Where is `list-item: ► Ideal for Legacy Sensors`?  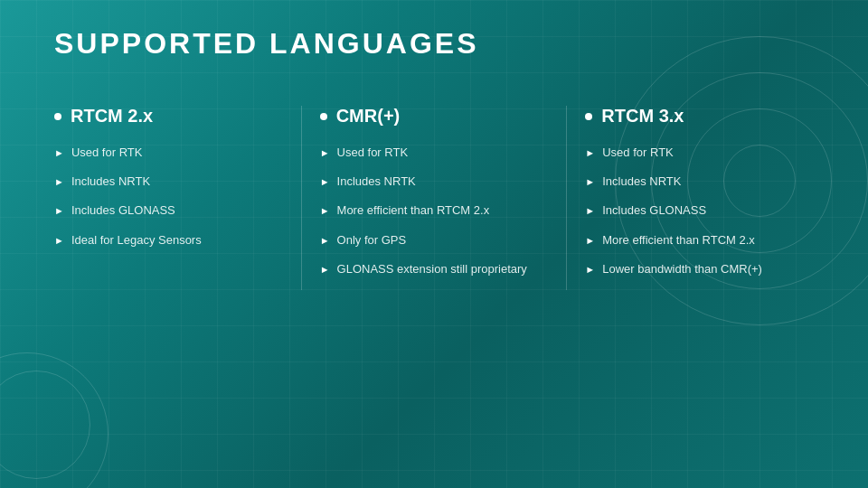 list-item: ► Ideal for Legacy Sensors is located at coordinates (168, 240).